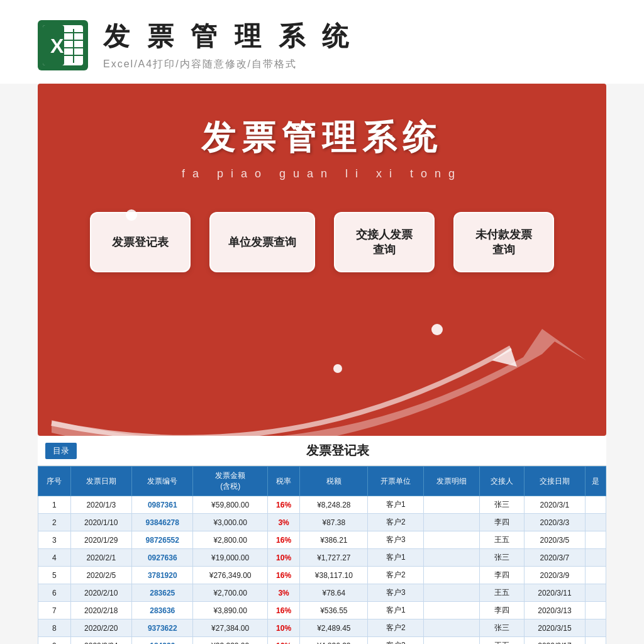  I want to click on table-cell: 2, so click(55, 523).